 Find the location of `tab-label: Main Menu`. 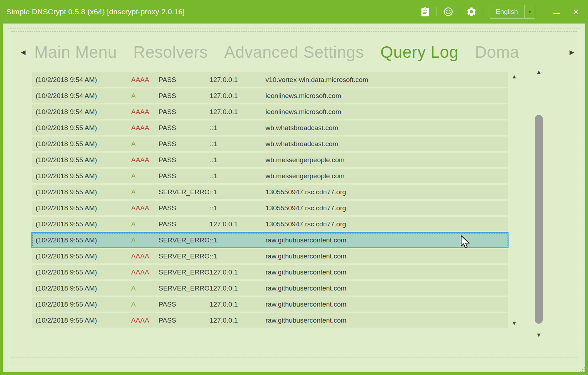

tab-label: Main Menu is located at coordinates (76, 52).